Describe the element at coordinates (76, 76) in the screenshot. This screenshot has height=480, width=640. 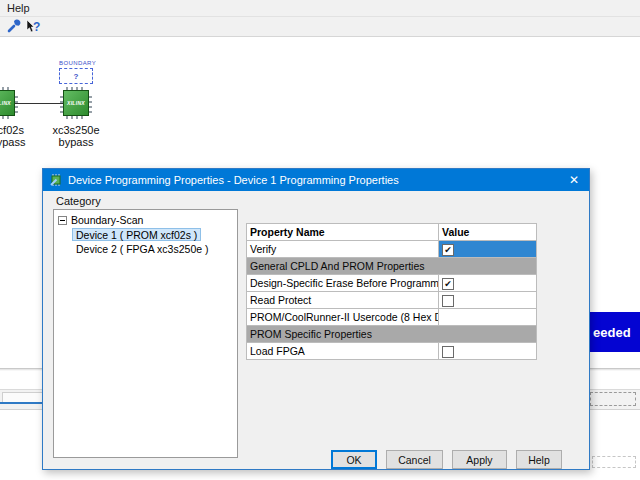
I see `unknown-file-icon: ?` at that location.